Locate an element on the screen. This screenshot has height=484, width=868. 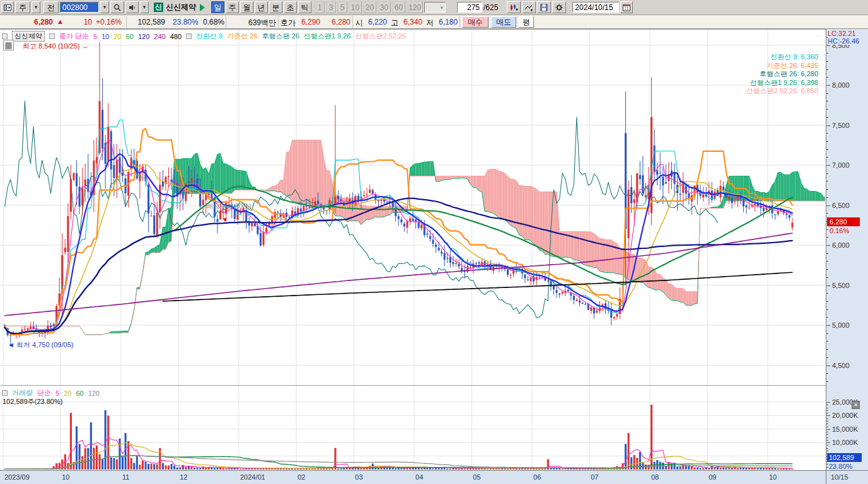
low-arrow-icon: ◄ is located at coordinates (11, 345).